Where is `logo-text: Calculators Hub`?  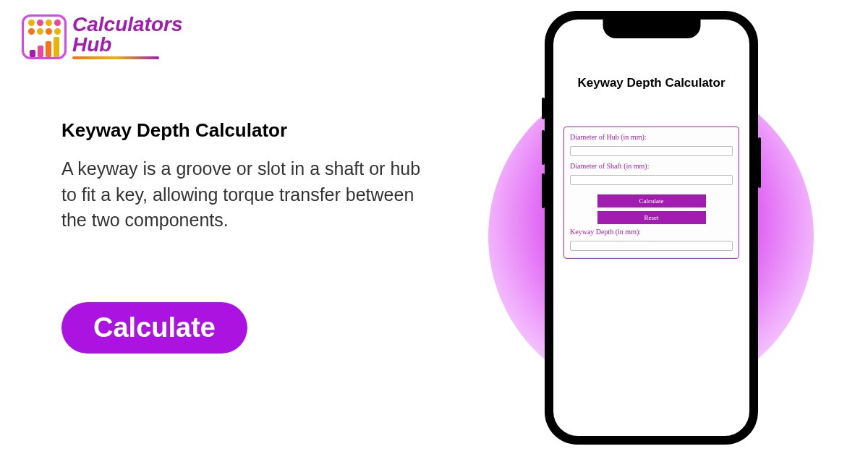 logo-text: Calculators Hub is located at coordinates (127, 37).